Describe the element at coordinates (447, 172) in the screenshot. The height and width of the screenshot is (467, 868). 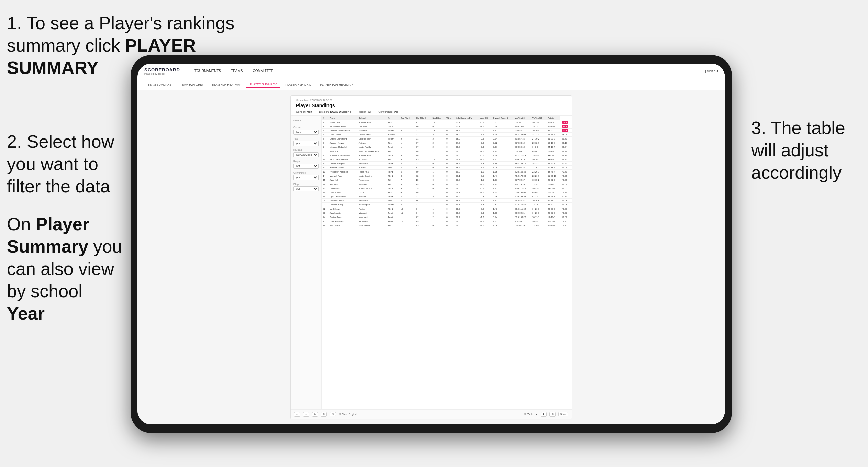
I see `table-row: 13Phichaksn MaichonTexas A&MThird6301069…` at that location.